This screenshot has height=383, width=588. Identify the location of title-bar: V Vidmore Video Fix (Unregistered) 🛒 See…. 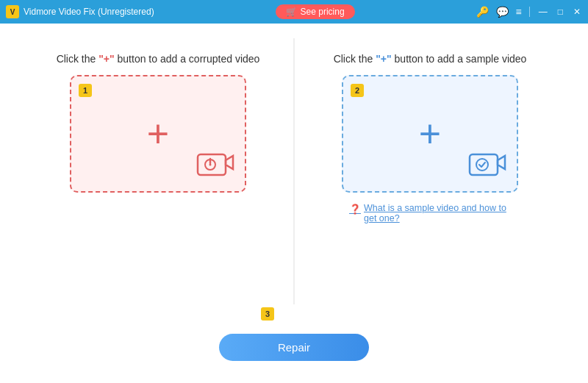
(294, 12).